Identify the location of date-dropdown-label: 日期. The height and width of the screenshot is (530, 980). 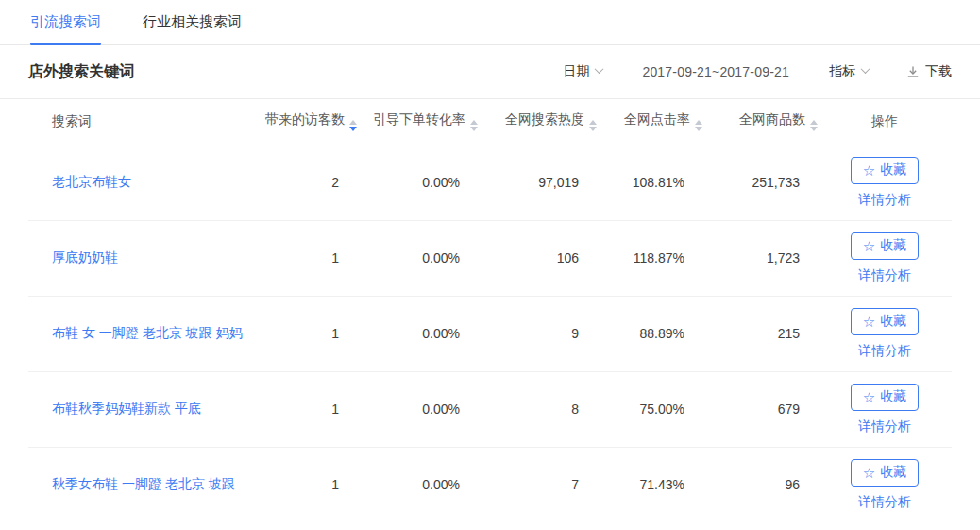
(576, 72).